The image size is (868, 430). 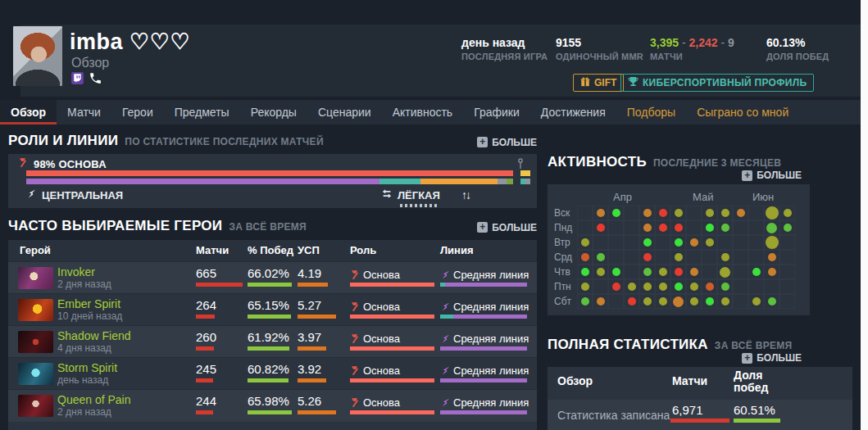 What do you see at coordinates (763, 197) in the screenshot?
I see `month-label: Июн` at bounding box center [763, 197].